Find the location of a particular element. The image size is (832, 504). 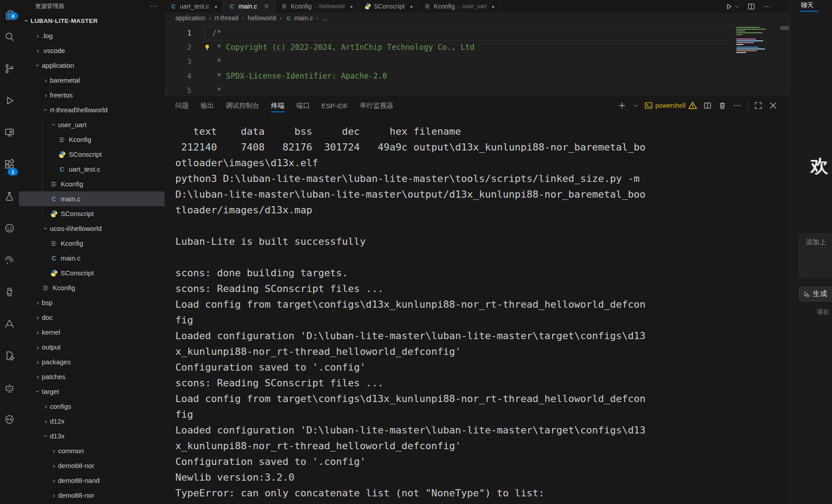

editor-tab-uart-test.c: Cuart_test.c● is located at coordinates (194, 6).